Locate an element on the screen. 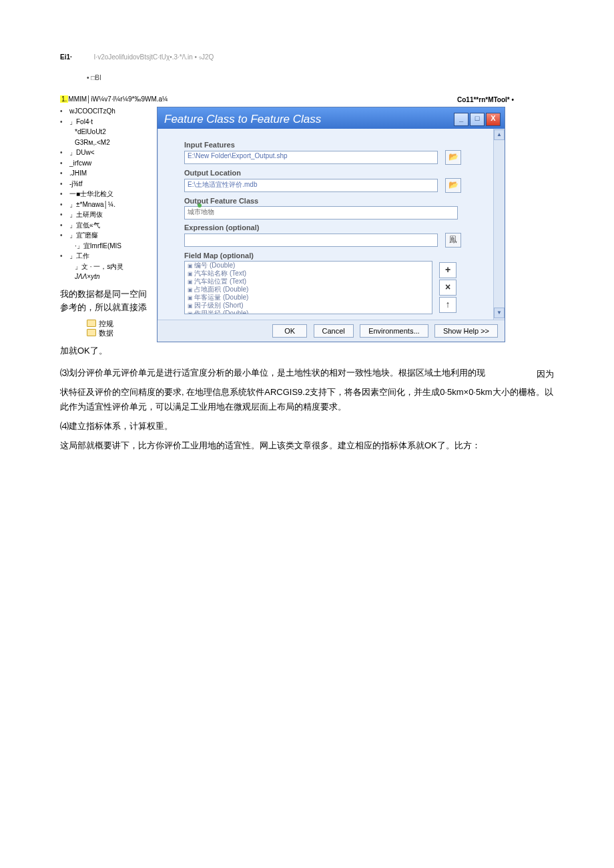 The image size is (614, 868). titlebar: Feature Class to Feature Class _ □ X is located at coordinates (331, 118).